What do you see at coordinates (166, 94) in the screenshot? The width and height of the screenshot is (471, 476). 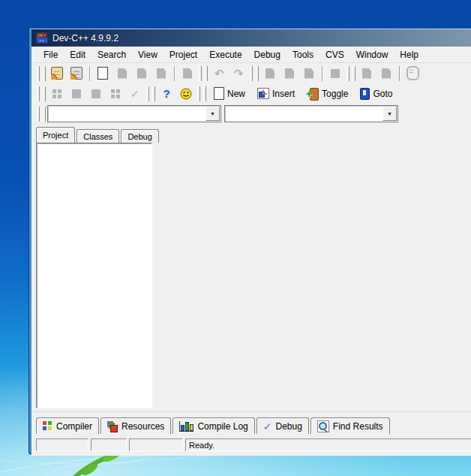 I see `help-button: ?` at bounding box center [166, 94].